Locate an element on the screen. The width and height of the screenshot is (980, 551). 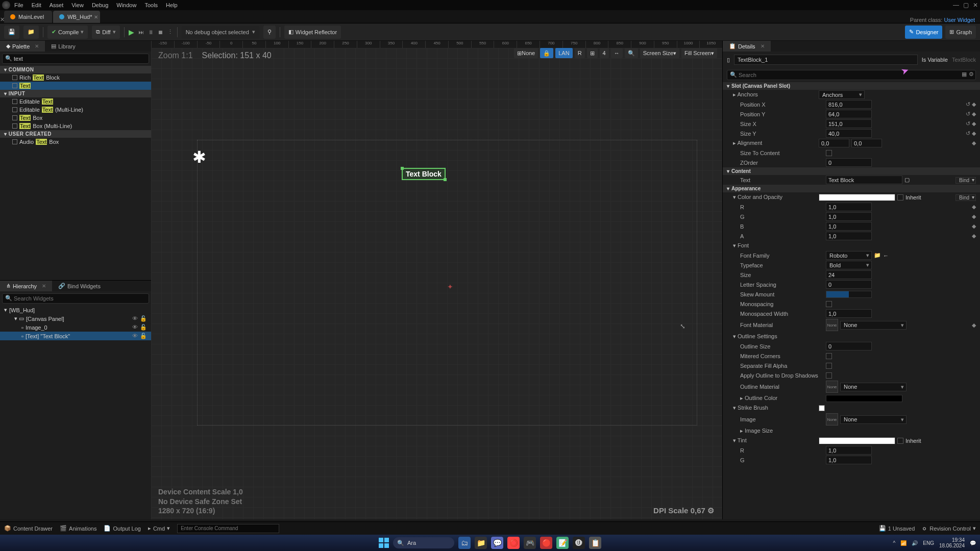
tab-close-all: ✕ is located at coordinates (2, 19).